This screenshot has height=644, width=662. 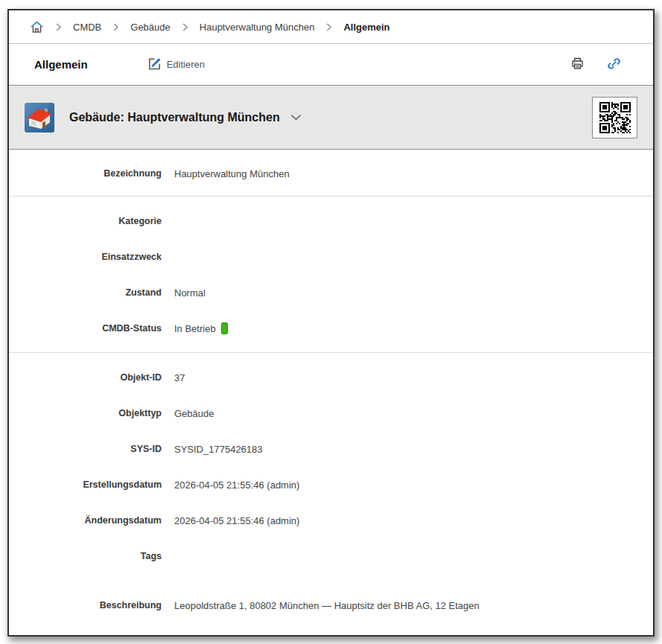 What do you see at coordinates (92, 293) in the screenshot?
I see `field-label: Zustand` at bounding box center [92, 293].